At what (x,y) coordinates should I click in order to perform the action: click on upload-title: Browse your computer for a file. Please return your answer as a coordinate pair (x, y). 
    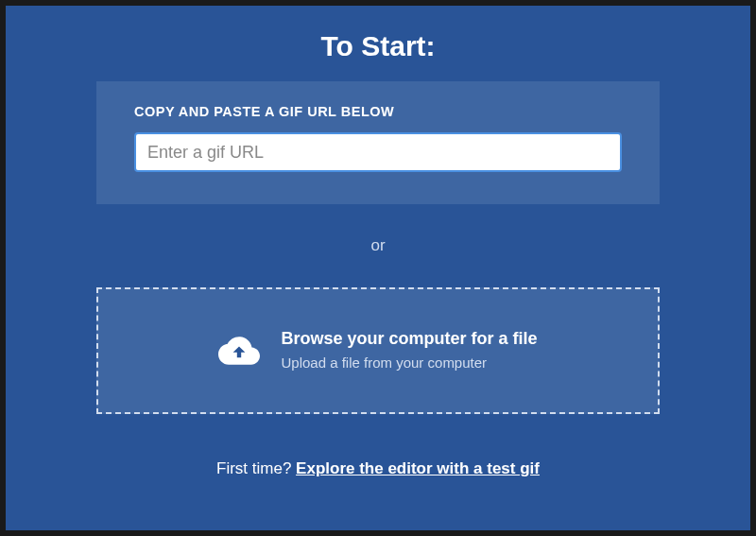
    Looking at the image, I should click on (408, 338).